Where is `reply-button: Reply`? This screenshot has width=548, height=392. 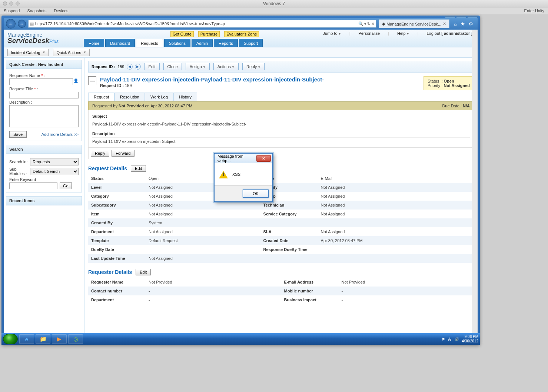 reply-button: Reply is located at coordinates (100, 153).